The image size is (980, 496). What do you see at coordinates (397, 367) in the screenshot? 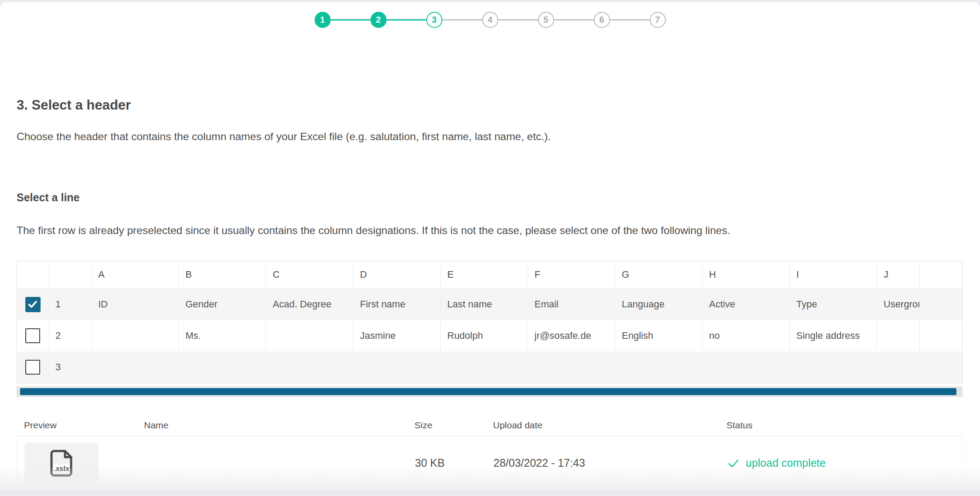
I see `cell-D3` at bounding box center [397, 367].